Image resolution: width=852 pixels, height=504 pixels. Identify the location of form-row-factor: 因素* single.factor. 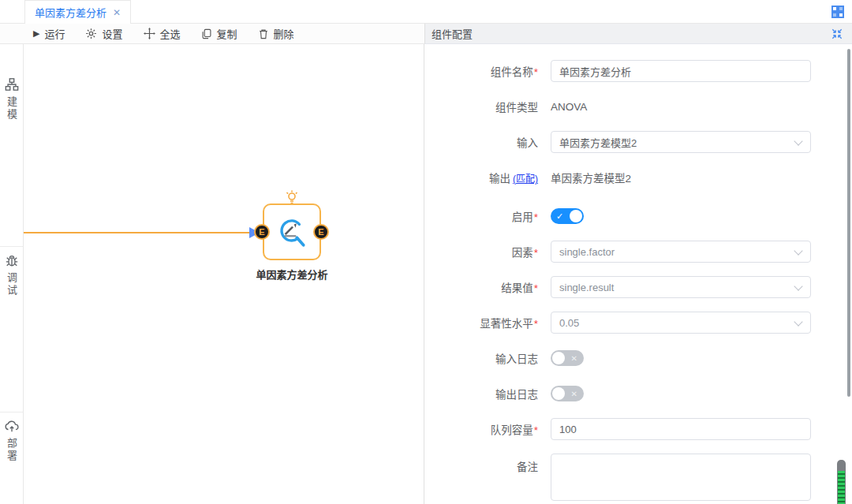
(642, 252).